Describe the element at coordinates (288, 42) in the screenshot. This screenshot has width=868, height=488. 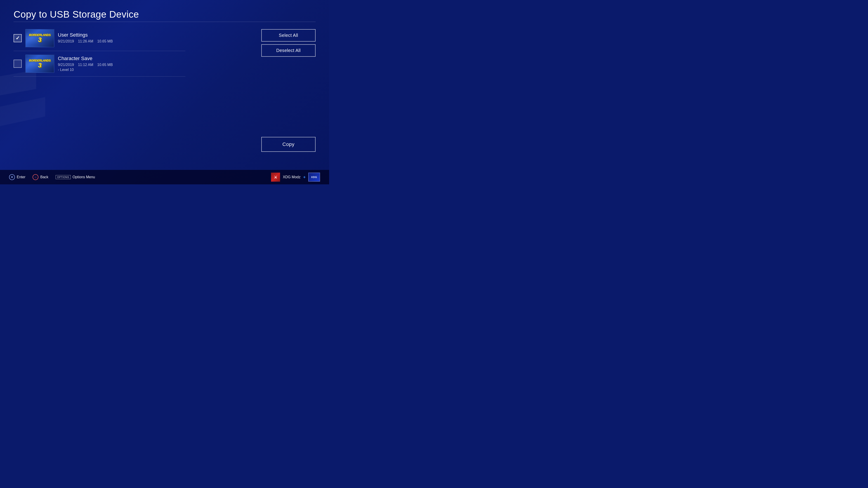
I see `right-panel: Select All Deselect All` at that location.